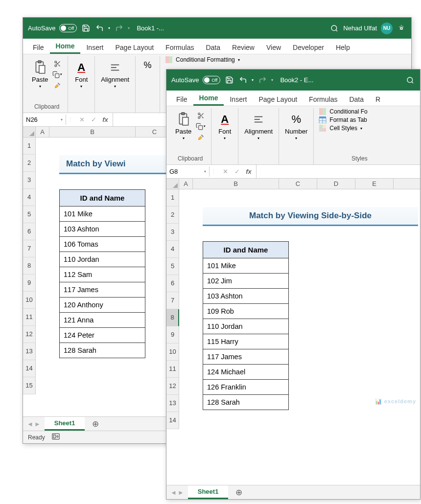 Image resolution: width=421 pixels, height=504 pixels. I want to click on paste-button: Paste ▾, so click(40, 74).